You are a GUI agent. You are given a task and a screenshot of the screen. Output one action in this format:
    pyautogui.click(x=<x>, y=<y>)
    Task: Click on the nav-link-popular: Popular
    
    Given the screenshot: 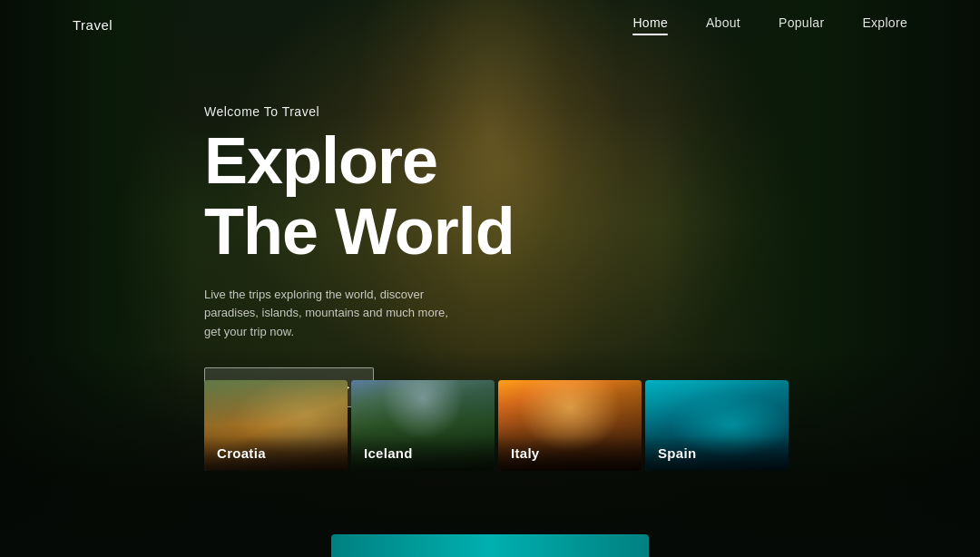 What is the action you would take?
    pyautogui.click(x=801, y=23)
    